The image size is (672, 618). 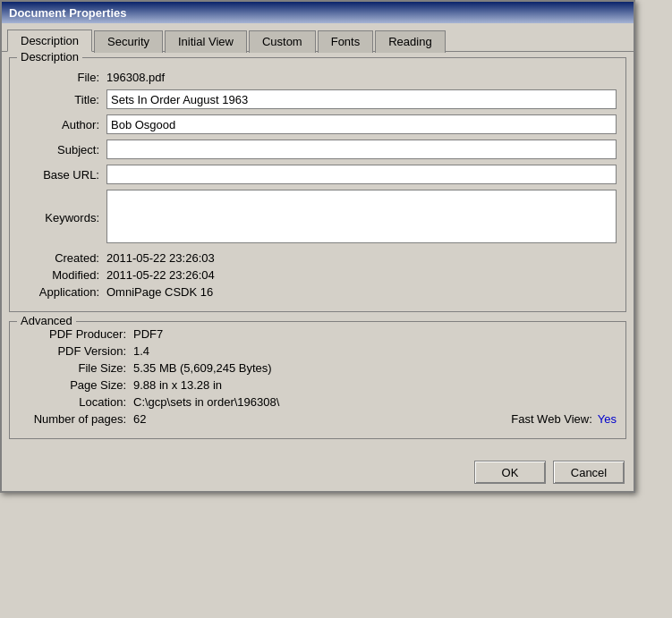 What do you see at coordinates (362, 216) in the screenshot?
I see `keywords-input` at bounding box center [362, 216].